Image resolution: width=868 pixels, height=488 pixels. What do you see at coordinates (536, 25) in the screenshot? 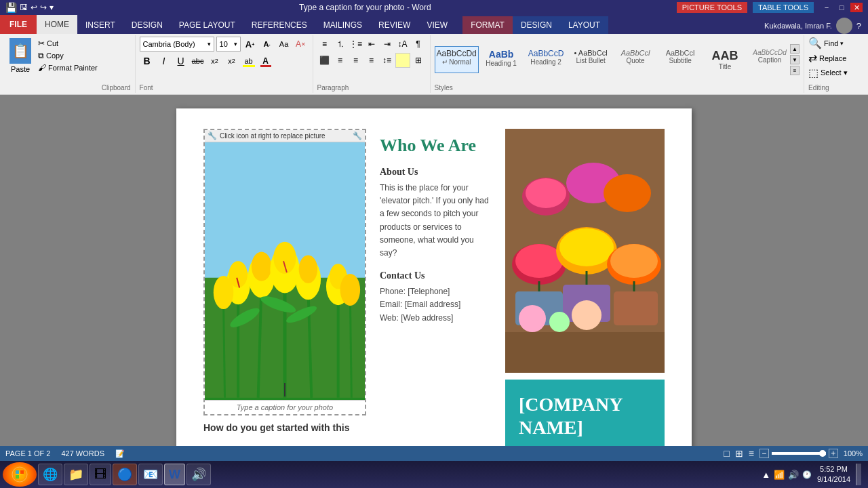
I see `tab-design2: DESIGN` at bounding box center [536, 25].